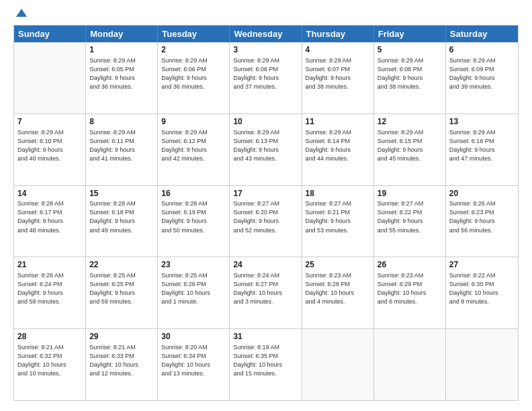  What do you see at coordinates (193, 293) in the screenshot?
I see `calendar-cell: 23Sunrise: 8:25 AMSunset: 6:26 PMDayligh…` at bounding box center [193, 293].